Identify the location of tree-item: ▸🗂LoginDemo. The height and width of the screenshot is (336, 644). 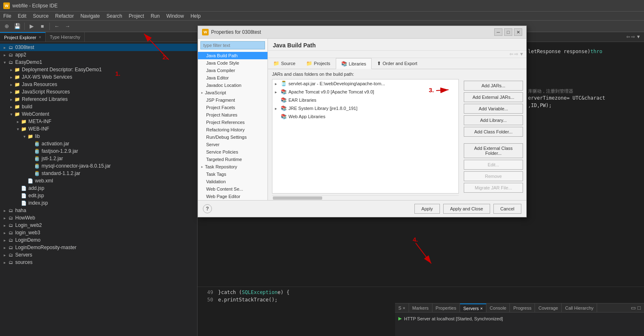
(99, 240).